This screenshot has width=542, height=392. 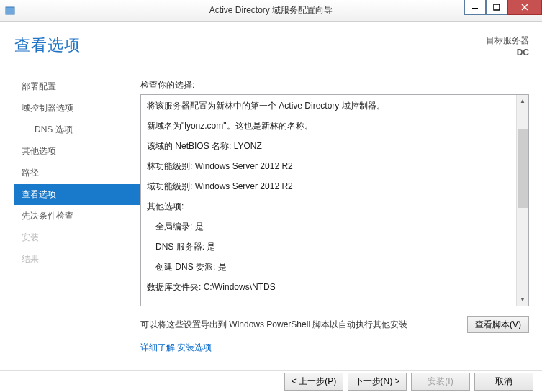 I want to click on view-script-button: 查看脚本(V), so click(x=498, y=325).